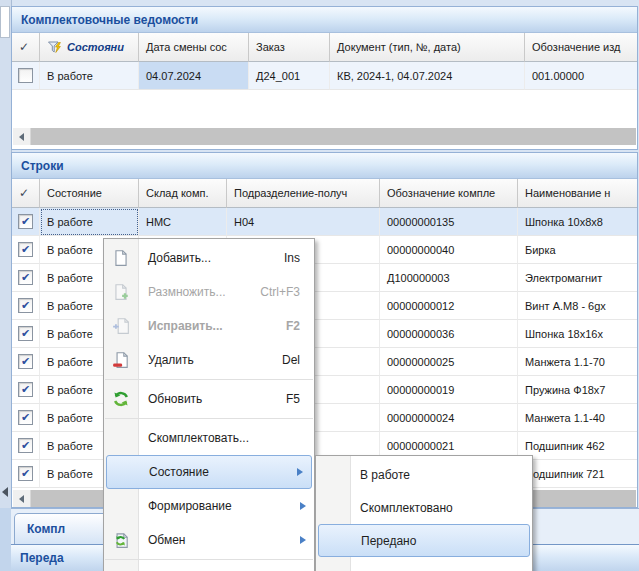  What do you see at coordinates (578, 446) in the screenshot?
I see `cell-name: Подшипник 462` at bounding box center [578, 446].